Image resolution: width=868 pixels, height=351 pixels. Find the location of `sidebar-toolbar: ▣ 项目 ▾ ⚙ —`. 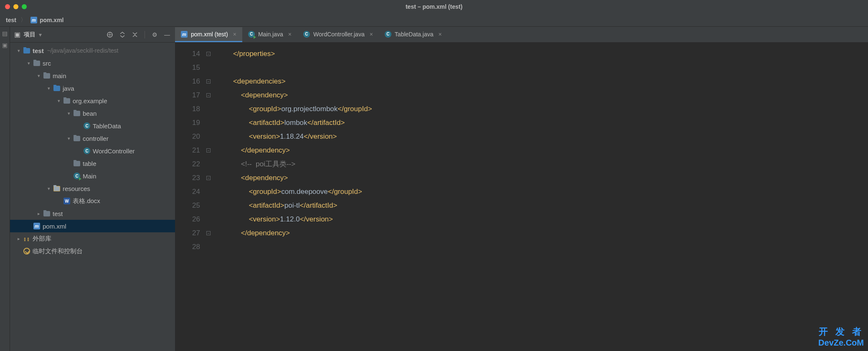

sidebar-toolbar: ▣ 项目 ▾ ⚙ — is located at coordinates (93, 35).